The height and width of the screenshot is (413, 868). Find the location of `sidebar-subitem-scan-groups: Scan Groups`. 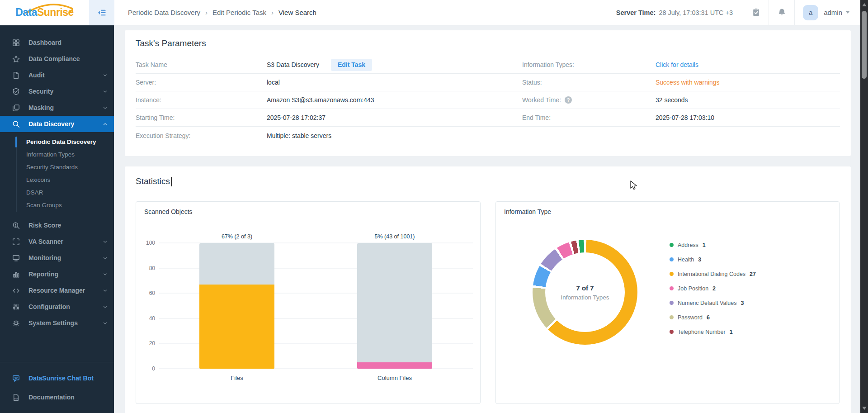

sidebar-subitem-scan-groups: Scan Groups is located at coordinates (57, 205).